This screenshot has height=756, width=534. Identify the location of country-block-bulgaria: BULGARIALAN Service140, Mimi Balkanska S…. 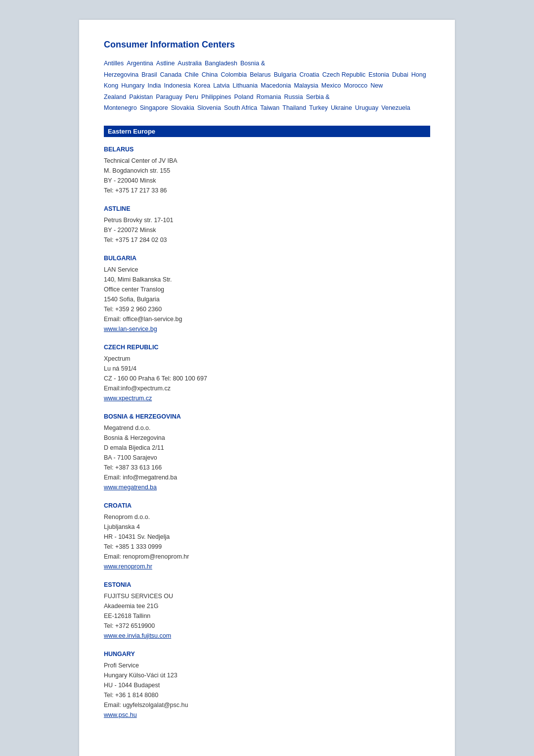
(267, 294).